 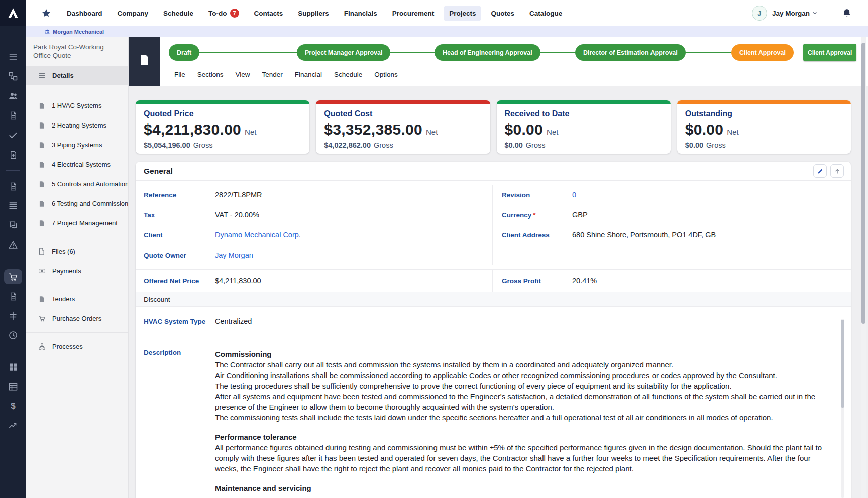 What do you see at coordinates (77, 309) in the screenshot?
I see `sidebar-tenders-group: Tenders Purchase Orders` at bounding box center [77, 309].